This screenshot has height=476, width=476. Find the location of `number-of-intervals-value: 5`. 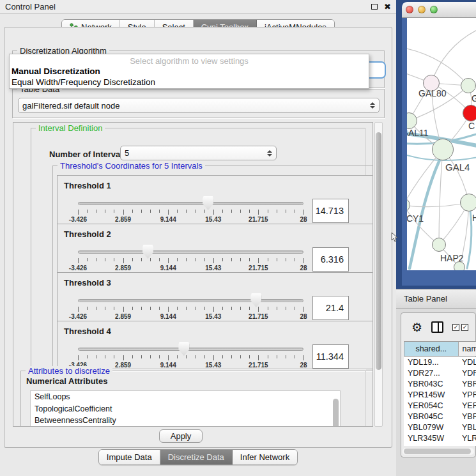

number-of-intervals-value: 5 is located at coordinates (127, 153).